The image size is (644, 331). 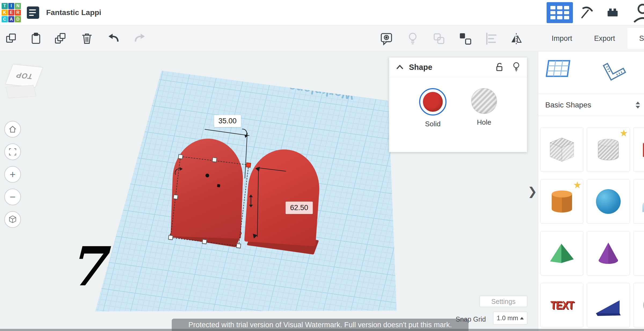 What do you see at coordinates (458, 105) in the screenshot?
I see `shape-inspector-panel: Shape Solid Hole` at bounding box center [458, 105].